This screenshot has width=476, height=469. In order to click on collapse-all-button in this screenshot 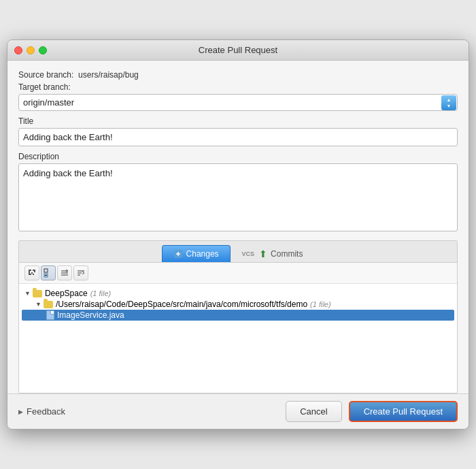, I will do `click(48, 273)`.